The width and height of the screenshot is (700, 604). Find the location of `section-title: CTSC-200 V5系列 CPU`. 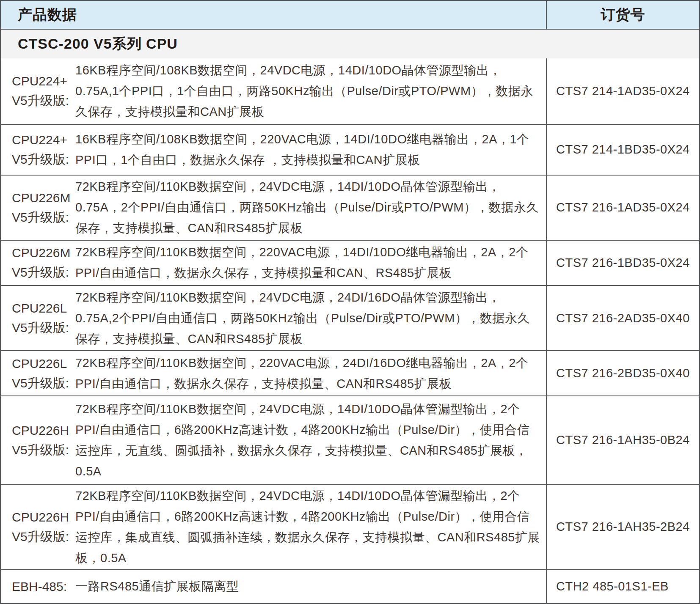

section-title: CTSC-200 V5系列 CPU is located at coordinates (98, 44).